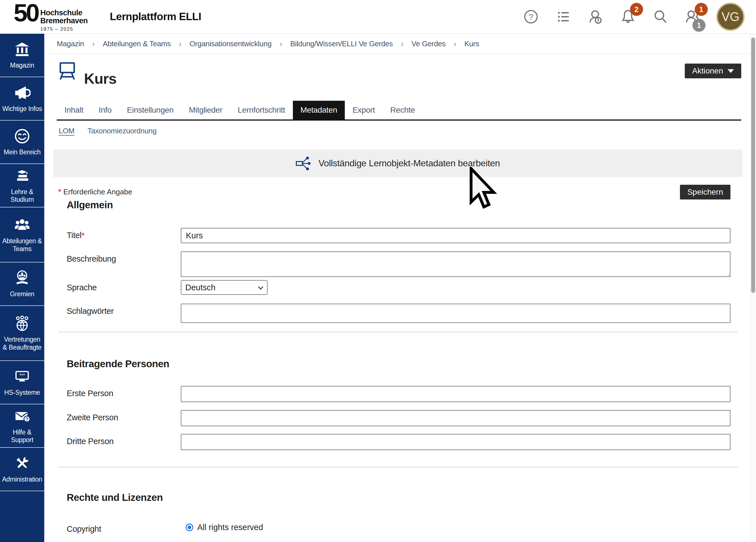 The height and width of the screenshot is (542, 756). Describe the element at coordinates (22, 284) in the screenshot. I see `sidebar-item-gremien: Gremien` at that location.